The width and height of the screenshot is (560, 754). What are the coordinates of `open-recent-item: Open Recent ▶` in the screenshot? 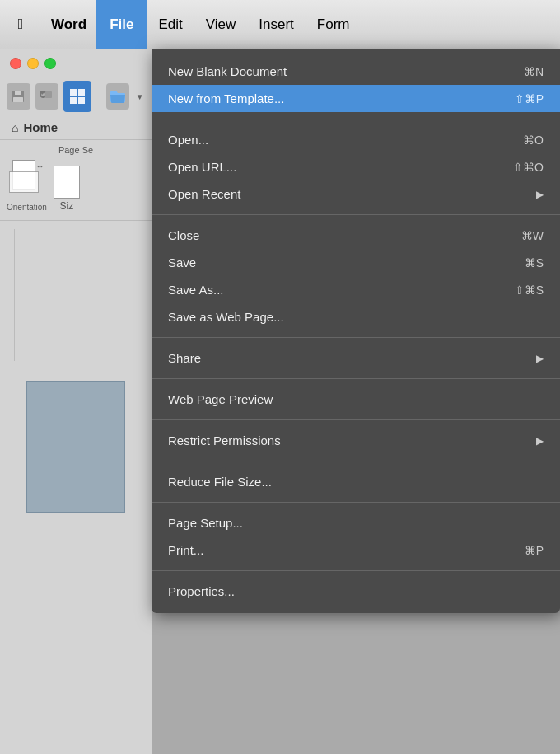 It's located at (356, 194).